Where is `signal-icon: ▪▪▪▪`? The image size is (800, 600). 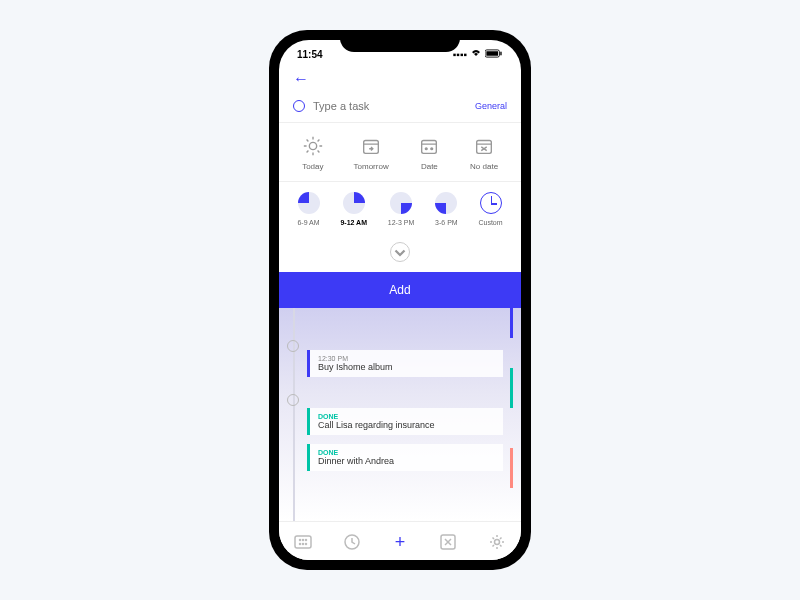 signal-icon: ▪▪▪▪ is located at coordinates (460, 54).